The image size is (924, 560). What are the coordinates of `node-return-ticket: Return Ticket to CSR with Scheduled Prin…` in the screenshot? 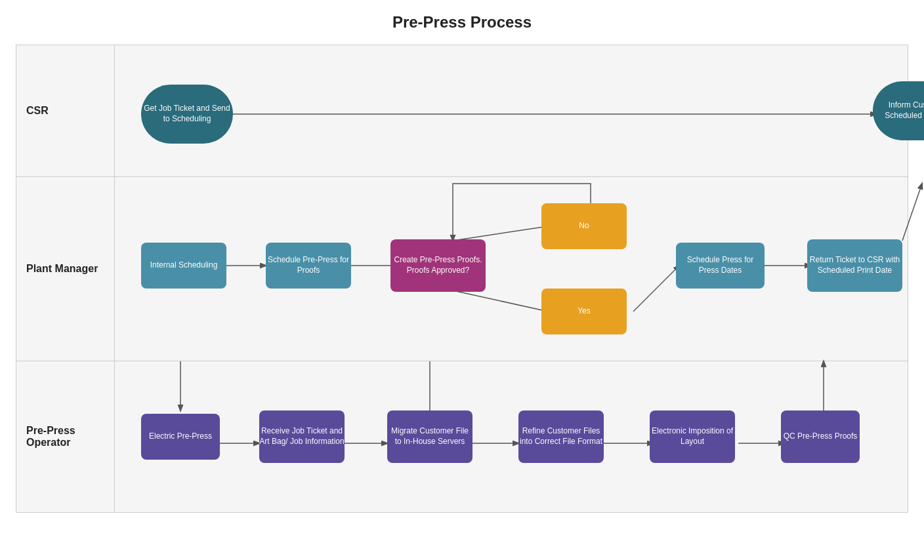 It's located at (854, 266).